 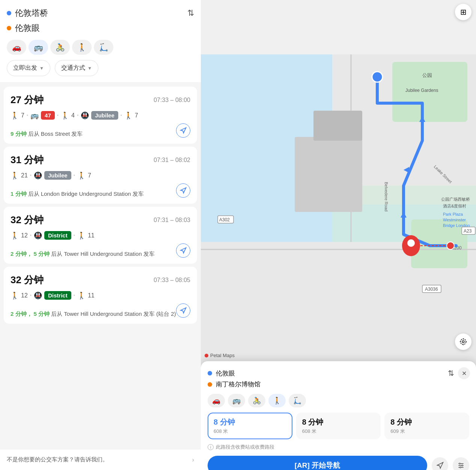 I want to click on walk-num-4b: 11, so click(x=91, y=296).